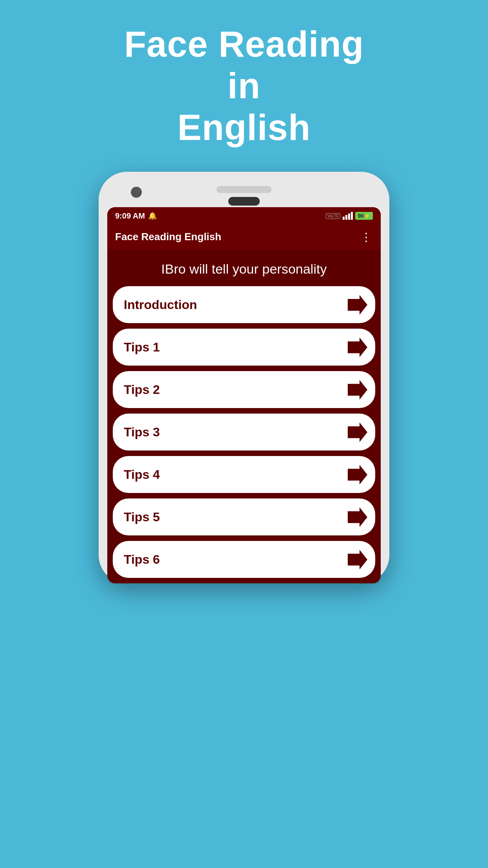  Describe the element at coordinates (244, 237) in the screenshot. I see `app-toolbar: Face Reading English ⋮` at that location.